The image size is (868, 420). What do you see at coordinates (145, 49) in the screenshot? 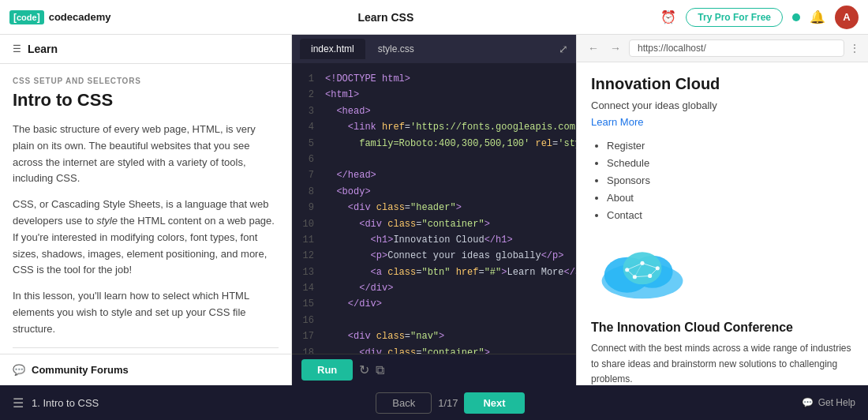
I see `sidebar-top: ☰ Learn` at bounding box center [145, 49].